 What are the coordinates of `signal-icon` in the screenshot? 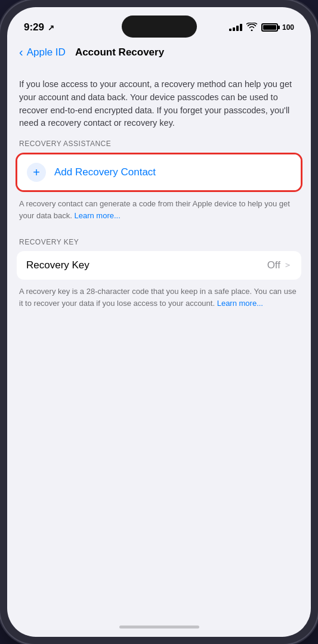 It's located at (236, 27).